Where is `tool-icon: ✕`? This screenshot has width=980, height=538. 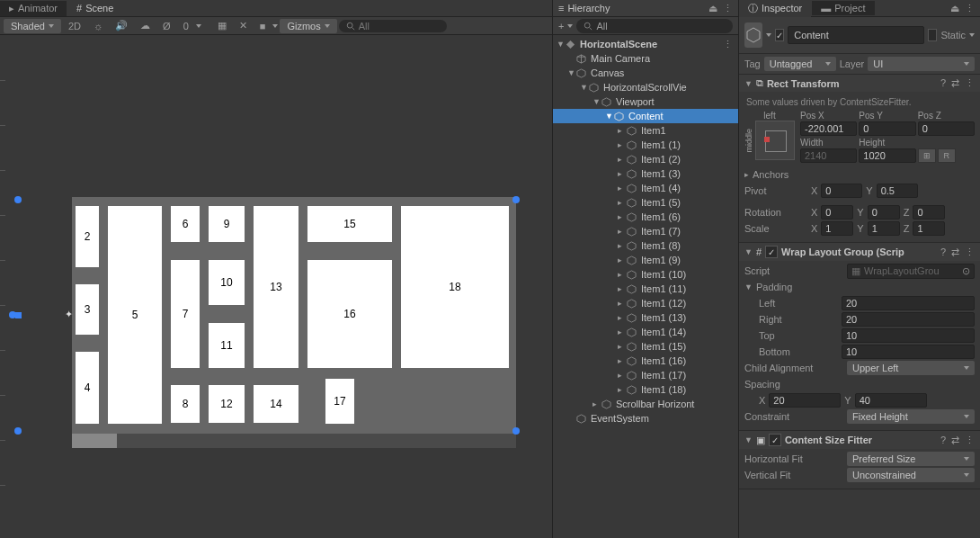
tool-icon: ✕ is located at coordinates (243, 25).